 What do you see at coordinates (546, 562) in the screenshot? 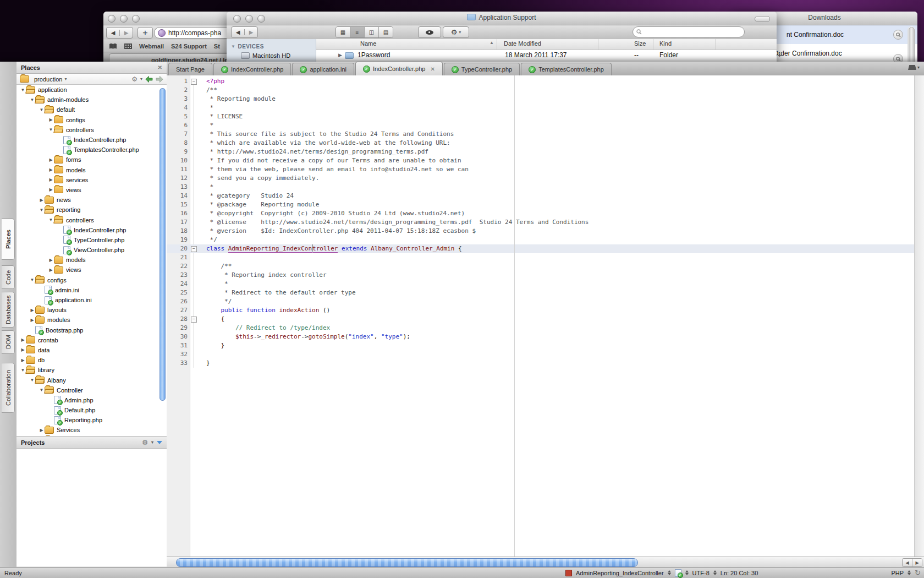
I see `editor-horizontal-scrollbar: ◀ ▶` at bounding box center [546, 562].